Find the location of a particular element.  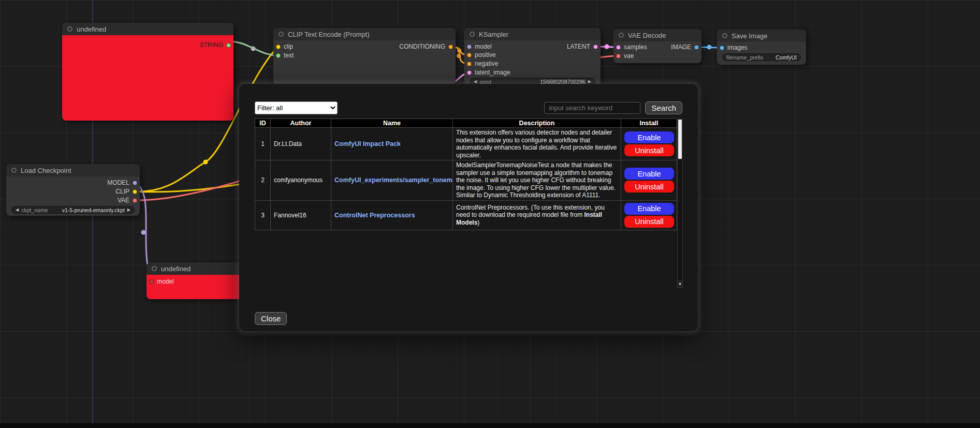

input-slot-text: text is located at coordinates (285, 55).